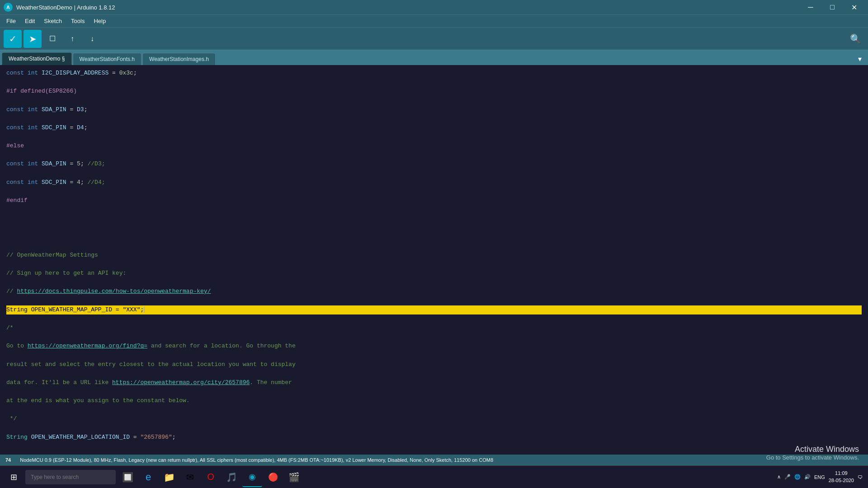 This screenshot has width=868, height=488. I want to click on maximize-button: □, so click(832, 7).